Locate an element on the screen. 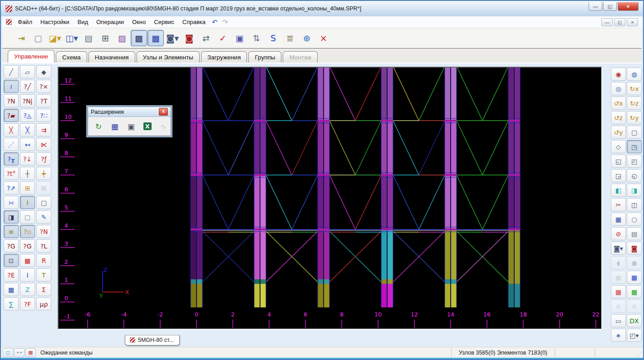  scheme-edit-button: ▨ is located at coordinates (122, 38).